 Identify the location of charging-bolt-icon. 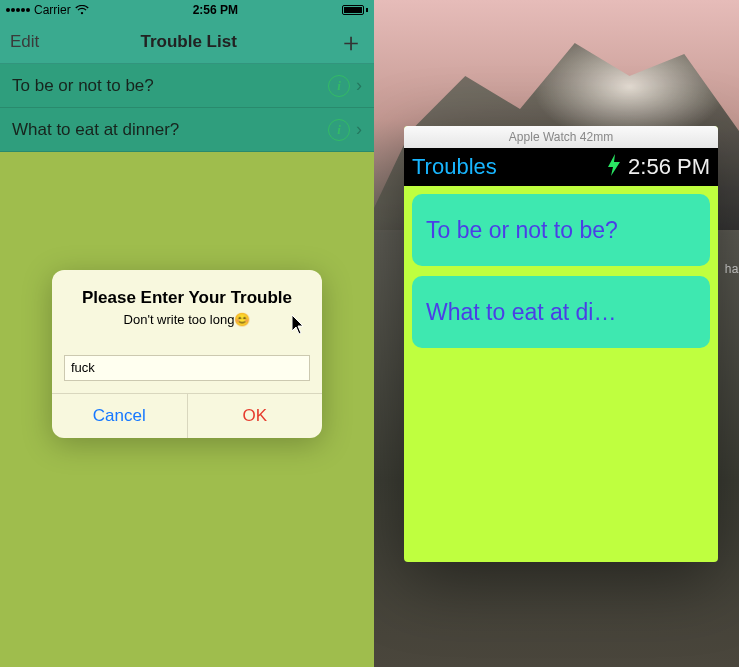
(614, 168).